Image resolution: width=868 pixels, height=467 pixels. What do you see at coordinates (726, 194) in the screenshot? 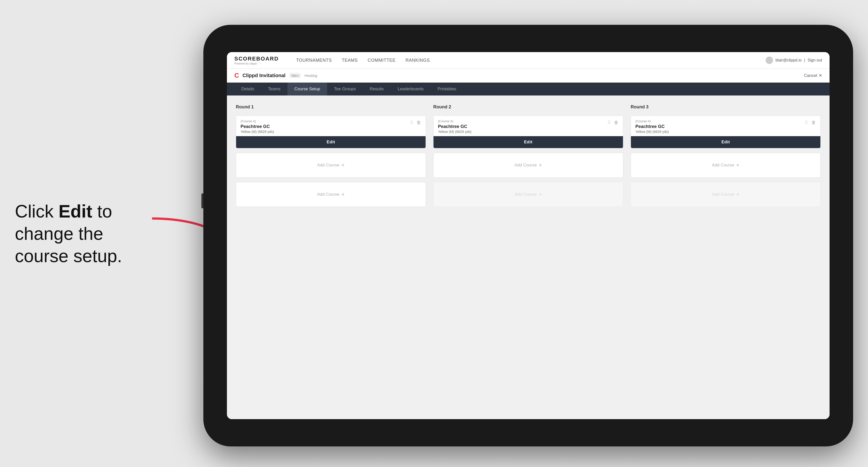
I see `add-course-slot-2-round3: Add Course +` at bounding box center [726, 194].